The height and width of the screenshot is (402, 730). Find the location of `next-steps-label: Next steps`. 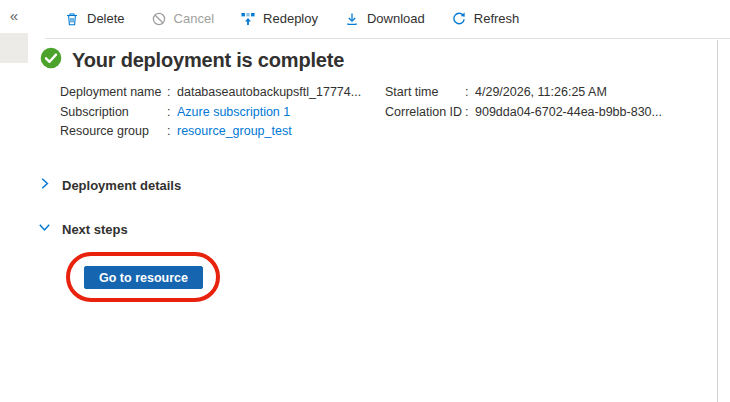

next-steps-label: Next steps is located at coordinates (95, 230).